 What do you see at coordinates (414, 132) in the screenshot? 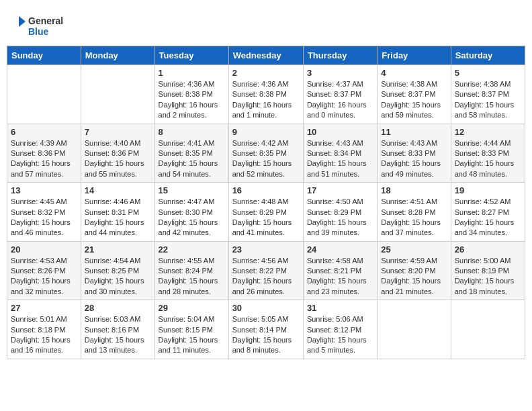
I see `day-number: 11` at bounding box center [414, 132].